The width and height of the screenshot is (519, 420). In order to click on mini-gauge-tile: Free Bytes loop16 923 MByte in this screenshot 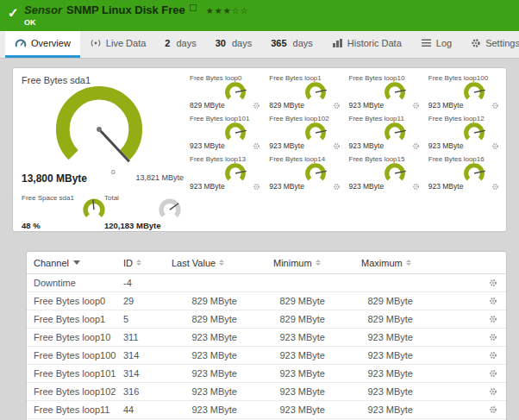, I will do `click(463, 172)`.